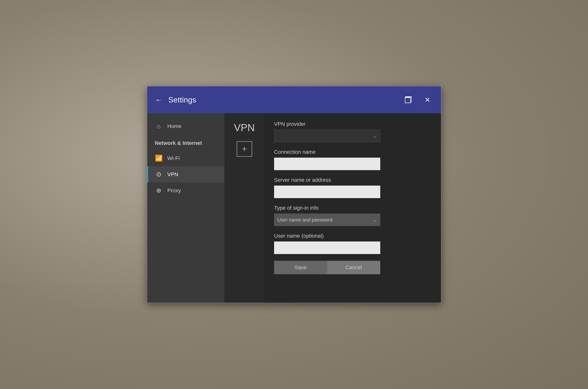  I want to click on vpn-provider-group: VPN provider Windows (built-in) ⌄, so click(353, 131).